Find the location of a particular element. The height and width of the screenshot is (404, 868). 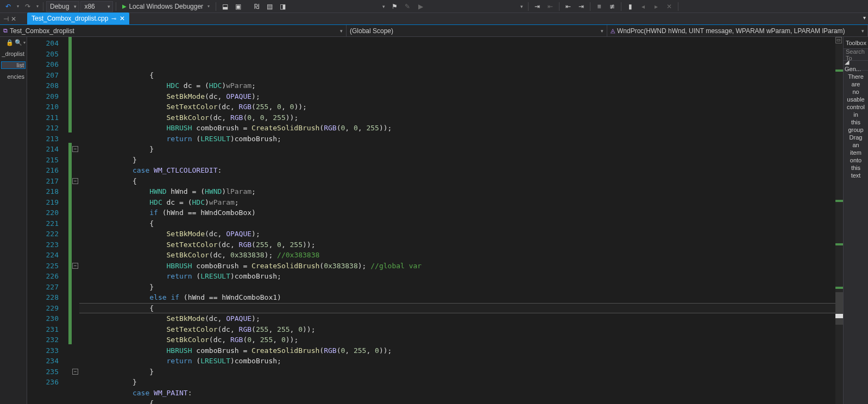

indent-dec-icon: ⇤ is located at coordinates (568, 7).